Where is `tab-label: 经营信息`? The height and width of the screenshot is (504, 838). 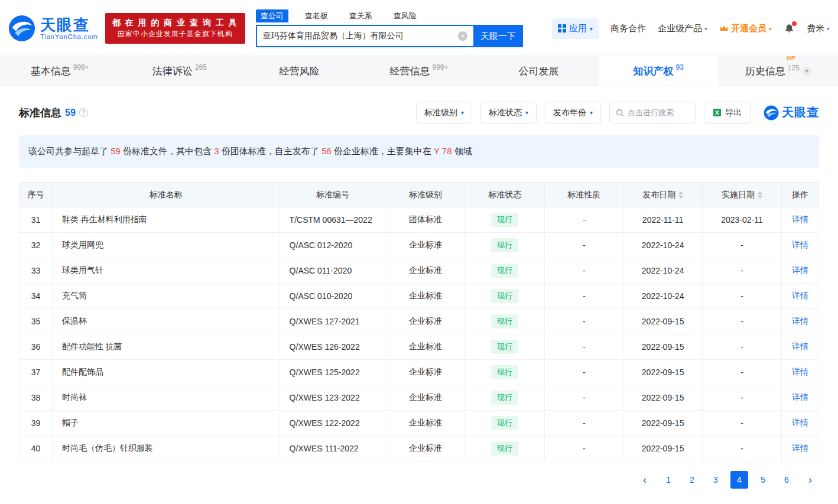 tab-label: 经营信息 is located at coordinates (410, 71).